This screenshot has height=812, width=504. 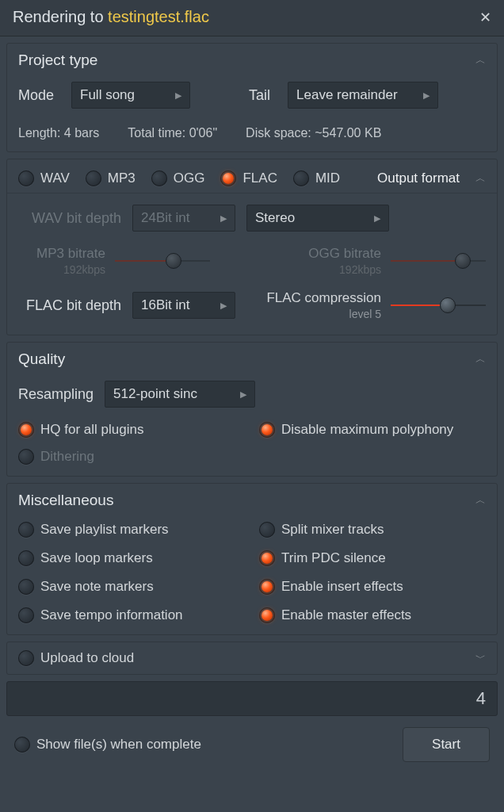 What do you see at coordinates (323, 298) in the screenshot?
I see `flac-comp-label: FLAC compression` at bounding box center [323, 298].